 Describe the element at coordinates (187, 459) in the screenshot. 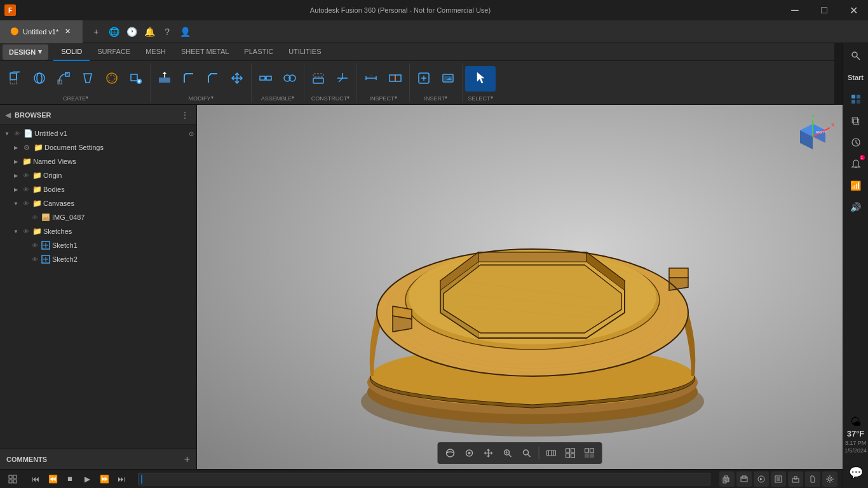

I see `comments-add-button: +` at that location.